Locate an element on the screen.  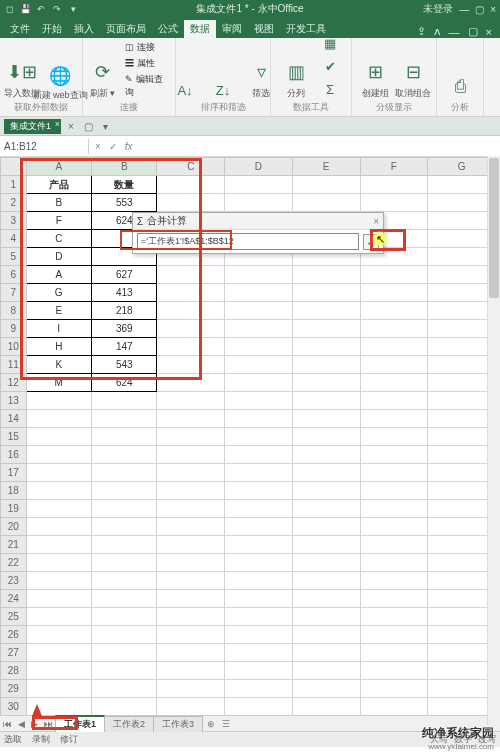
sheet-nav-prev-icon: ◀ is located at coordinates (22, 724).